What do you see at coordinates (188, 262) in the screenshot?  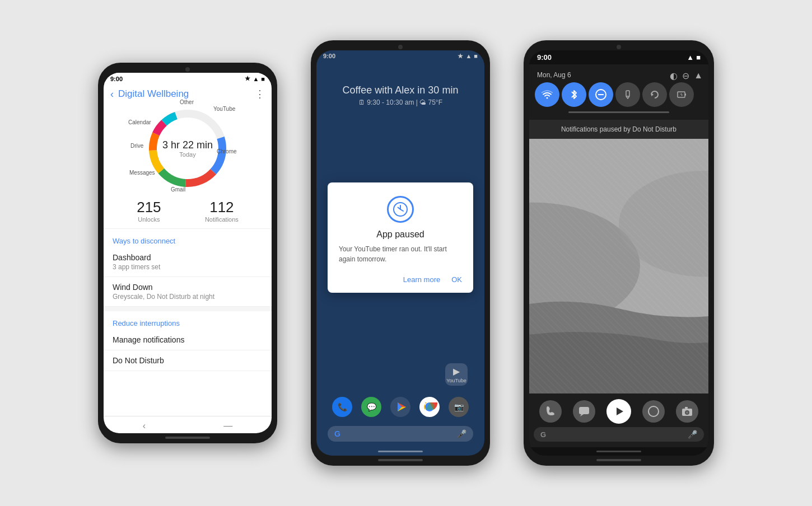 I see `menu-item-dashboard: Dashboard 3 app timers set` at bounding box center [188, 262].